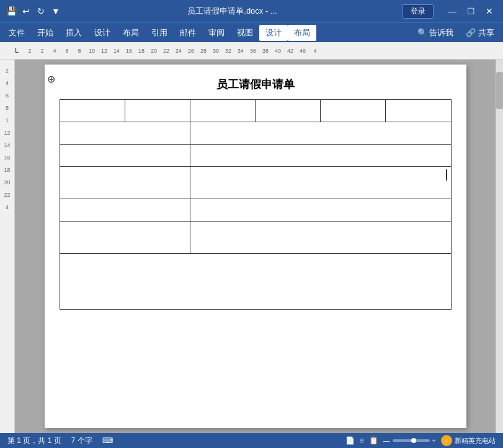 The height and width of the screenshot is (448, 503). What do you see at coordinates (475, 441) in the screenshot?
I see `brand-name: 新精英充电站` at bounding box center [475, 441].